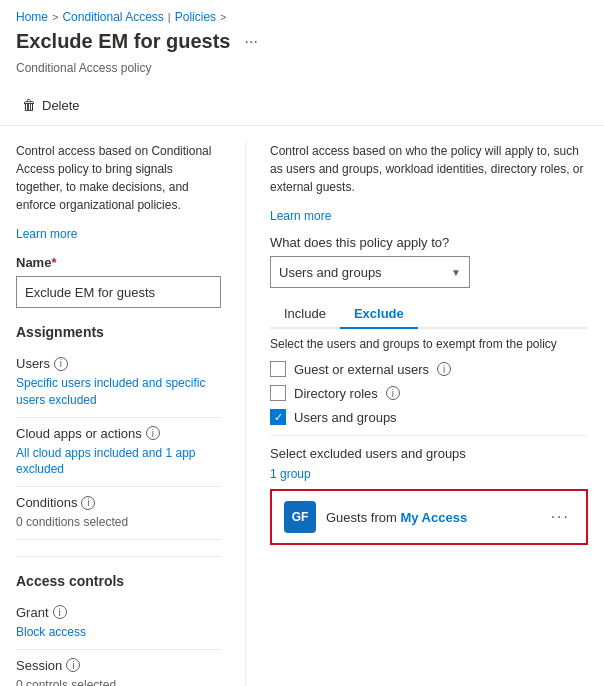 The image size is (604, 686). I want to click on cloud-apps-text-1: All cloud apps included and, so click(89, 453).